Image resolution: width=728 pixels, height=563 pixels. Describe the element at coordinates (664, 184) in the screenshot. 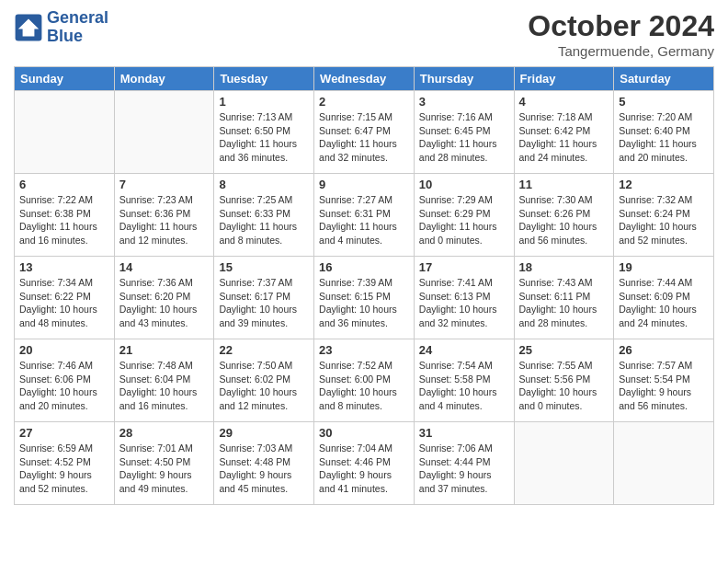

I see `day-number: 12` at that location.